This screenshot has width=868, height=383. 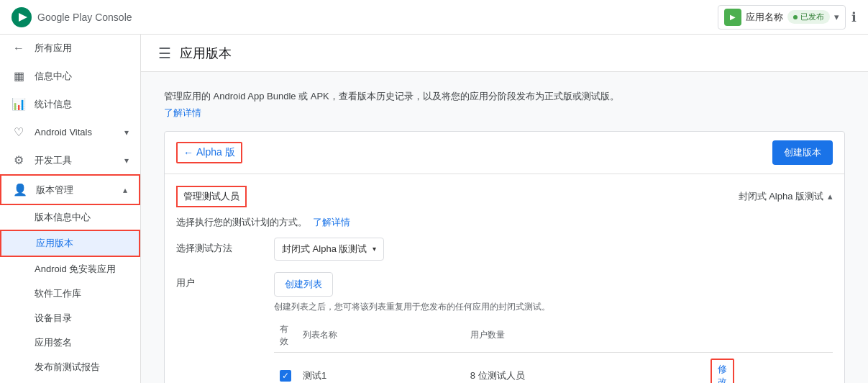 What do you see at coordinates (830, 196) in the screenshot?
I see `collapse-icon: ▴` at bounding box center [830, 196].